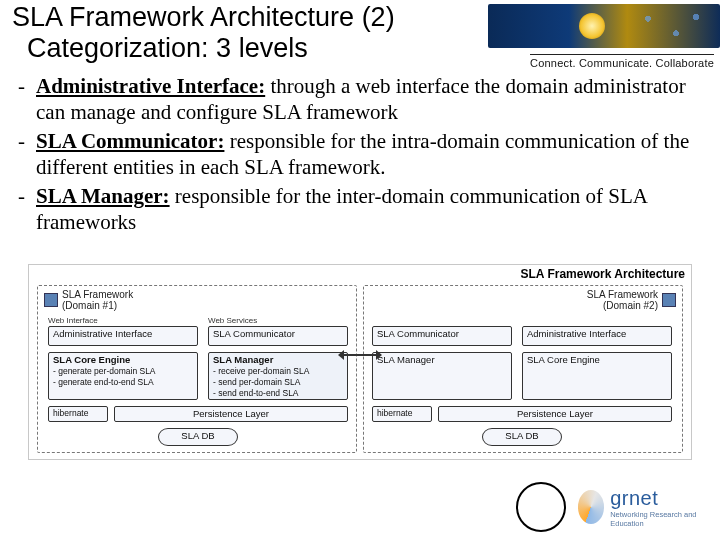 The image size is (720, 540). I want to click on domain-2-label: SLA Framework (Domain #2), so click(632, 300).